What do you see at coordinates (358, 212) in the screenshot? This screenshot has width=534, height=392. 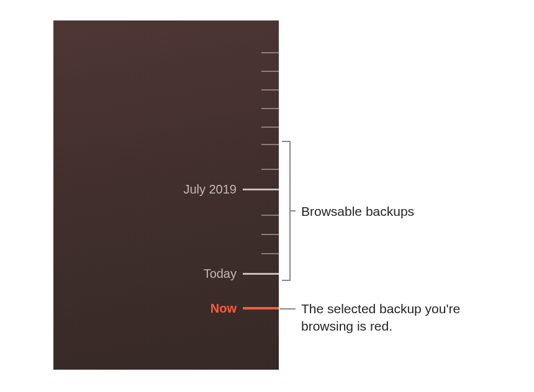 I see `callout-browsable: Browsable backups` at bounding box center [358, 212].